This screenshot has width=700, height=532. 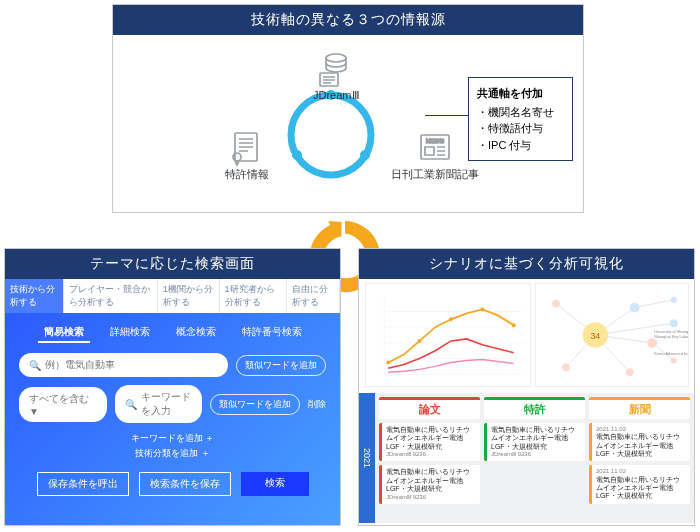 I want to click on add-techclass-link: 技術分類を追加 ＋, so click(x=172, y=454).